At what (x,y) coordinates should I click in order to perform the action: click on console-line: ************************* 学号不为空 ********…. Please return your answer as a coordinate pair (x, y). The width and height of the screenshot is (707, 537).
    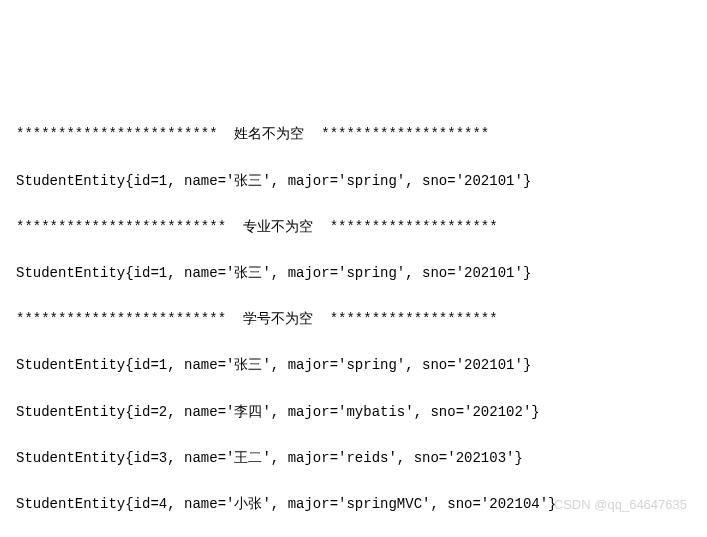
    Looking at the image, I should click on (354, 320).